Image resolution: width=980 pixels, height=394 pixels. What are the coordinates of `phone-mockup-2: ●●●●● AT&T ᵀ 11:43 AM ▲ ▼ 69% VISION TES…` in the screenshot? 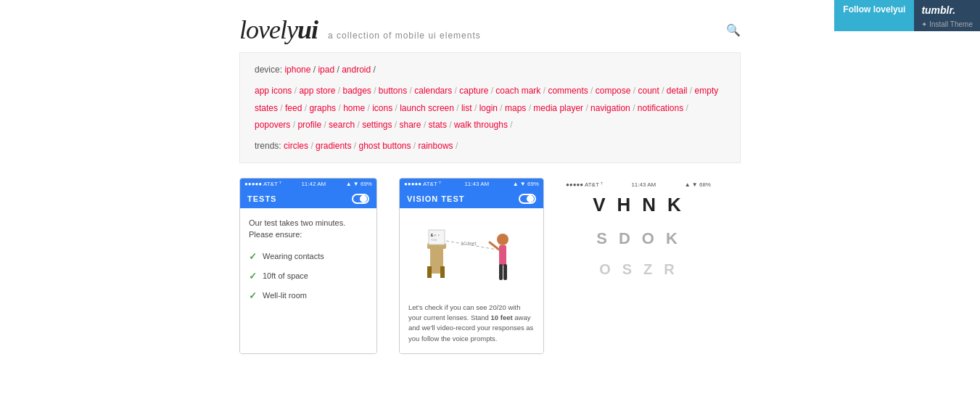 It's located at (472, 266).